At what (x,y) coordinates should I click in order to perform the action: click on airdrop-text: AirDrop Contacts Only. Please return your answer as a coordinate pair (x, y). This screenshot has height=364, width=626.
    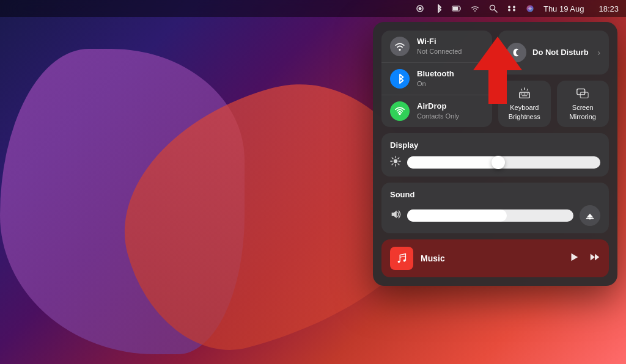
    Looking at the image, I should click on (438, 111).